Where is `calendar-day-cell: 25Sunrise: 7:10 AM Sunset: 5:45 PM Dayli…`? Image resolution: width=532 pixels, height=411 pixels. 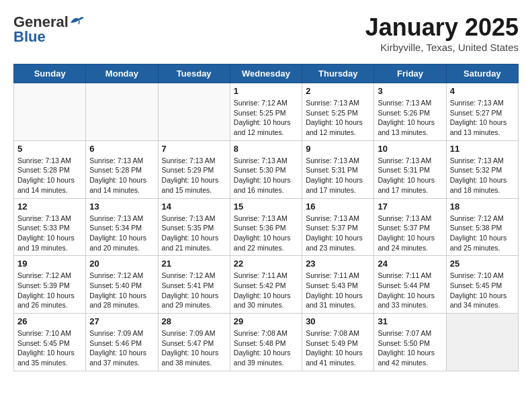
calendar-day-cell: 25Sunrise: 7:10 AM Sunset: 5:45 PM Dayli… is located at coordinates (482, 285).